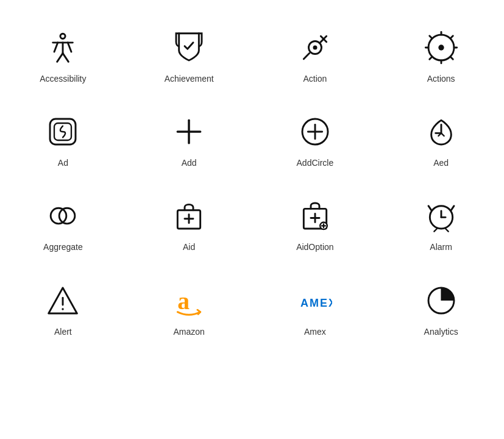 The image size is (504, 439). I want to click on actions-label: Actions, so click(441, 79).